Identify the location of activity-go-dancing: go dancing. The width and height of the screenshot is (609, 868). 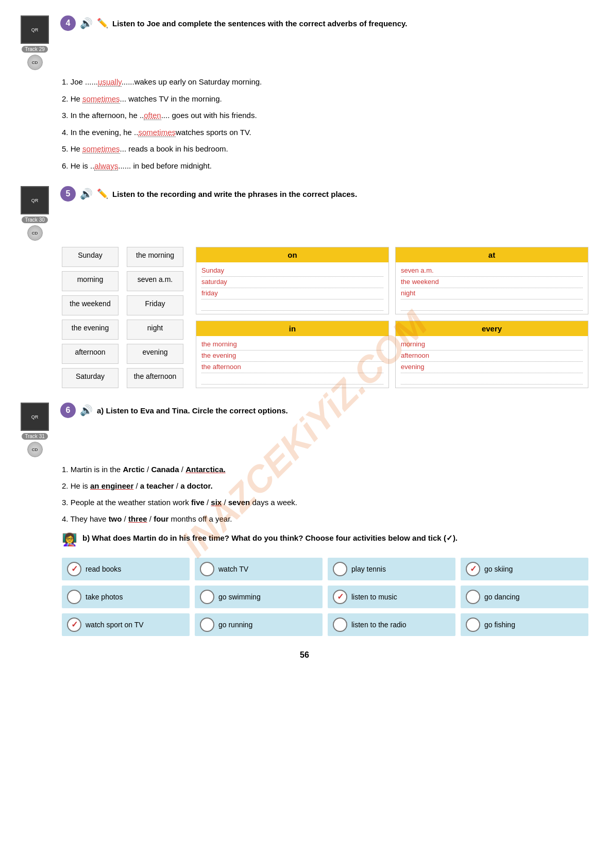
(525, 597).